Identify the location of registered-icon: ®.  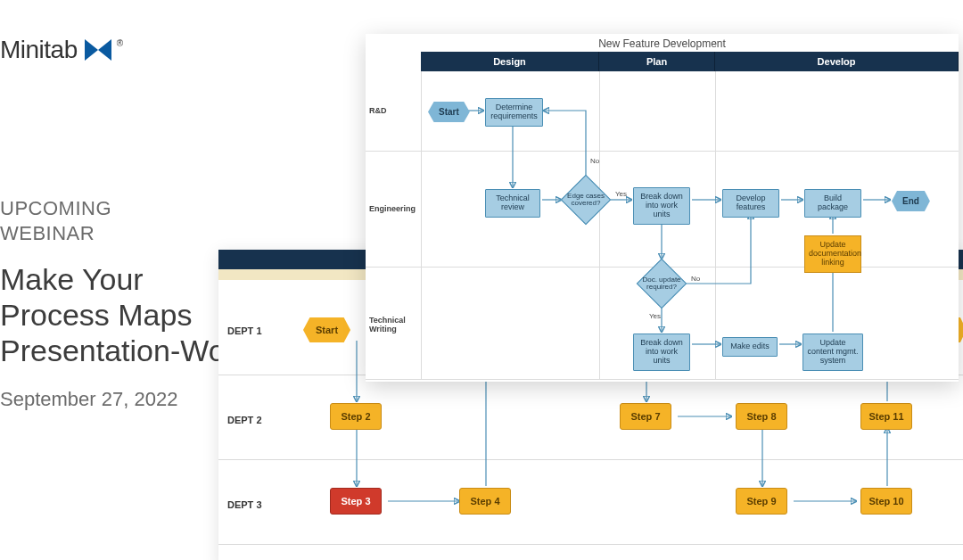
(119, 43).